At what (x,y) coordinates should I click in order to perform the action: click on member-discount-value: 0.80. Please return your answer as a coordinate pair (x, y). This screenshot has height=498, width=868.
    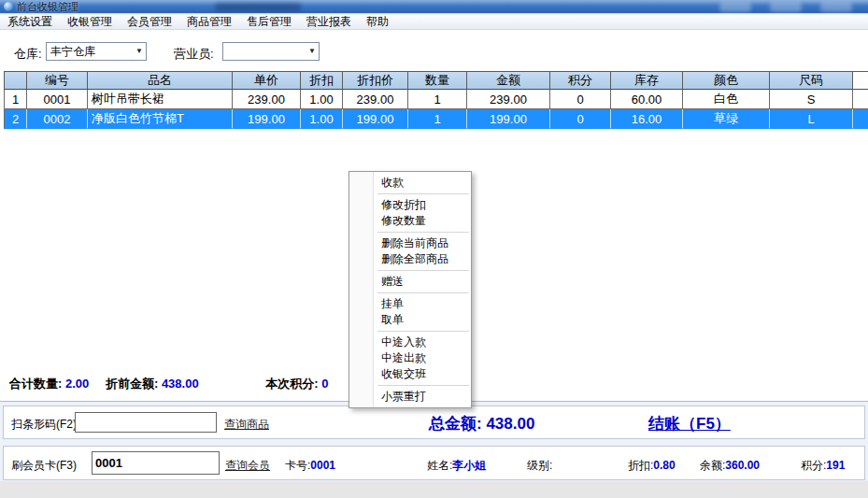
    Looking at the image, I should click on (663, 465).